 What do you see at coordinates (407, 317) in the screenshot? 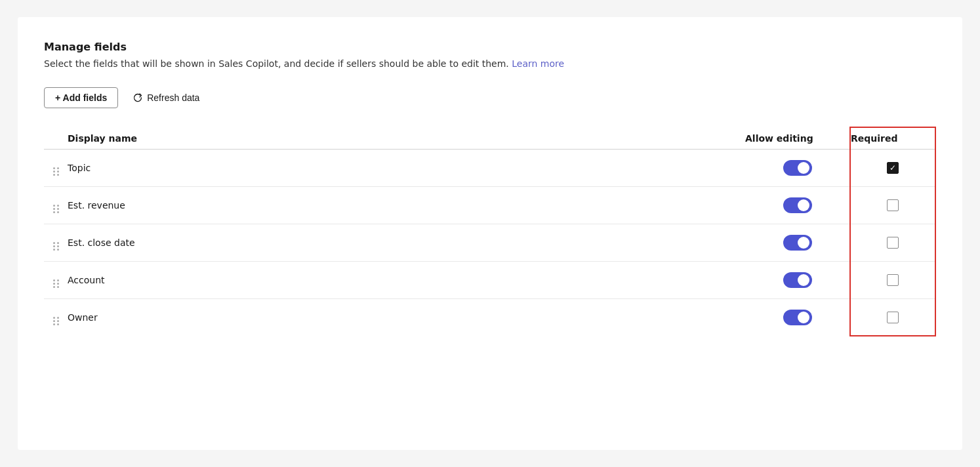
I see `field-name: Owner` at bounding box center [407, 317].